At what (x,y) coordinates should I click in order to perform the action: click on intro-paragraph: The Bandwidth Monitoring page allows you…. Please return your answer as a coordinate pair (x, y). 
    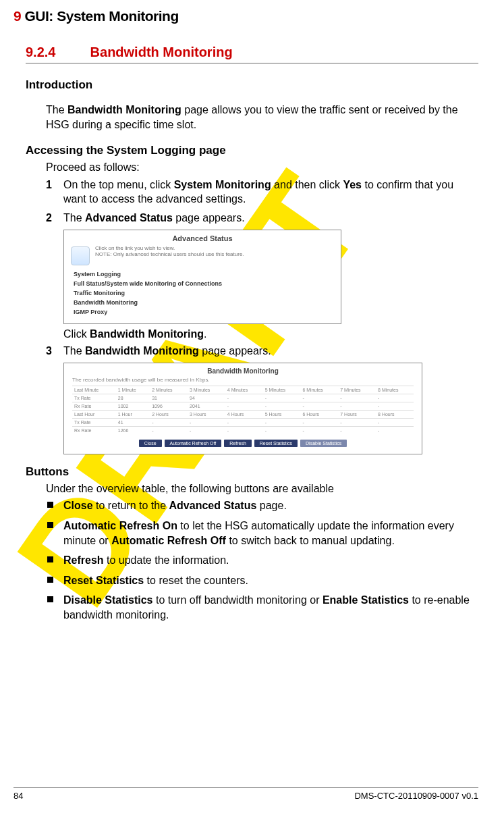
    Looking at the image, I should click on (262, 117).